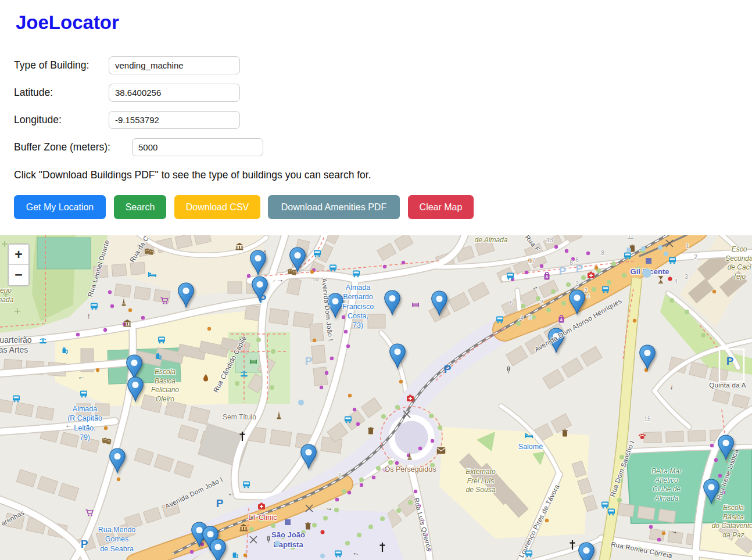 The width and height of the screenshot is (752, 560). I want to click on map-label: Rua Dom Sancho I, so click(623, 469).